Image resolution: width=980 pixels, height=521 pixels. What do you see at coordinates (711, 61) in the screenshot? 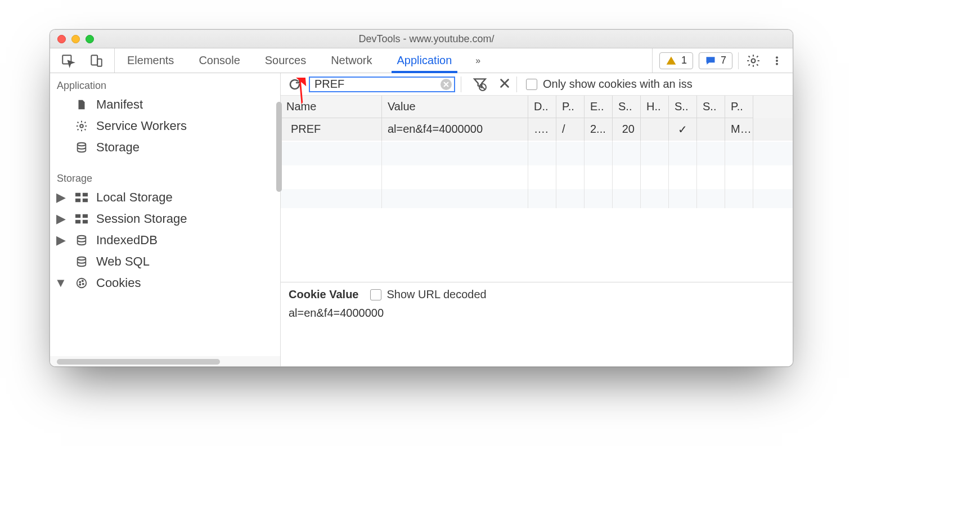
I see `message-icon` at bounding box center [711, 61].